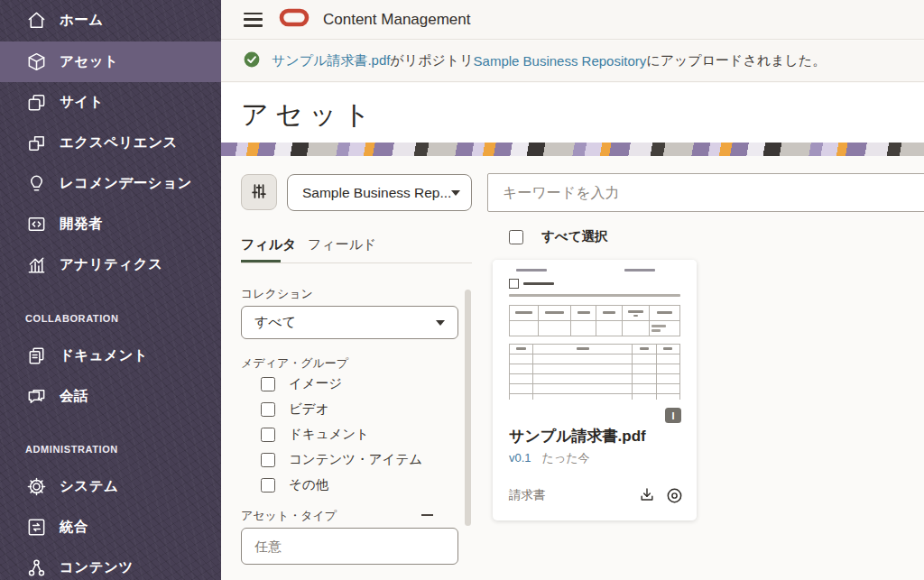 This screenshot has width=924, height=580. Describe the element at coordinates (269, 245) in the screenshot. I see `tab-filter: フィルタ` at that location.